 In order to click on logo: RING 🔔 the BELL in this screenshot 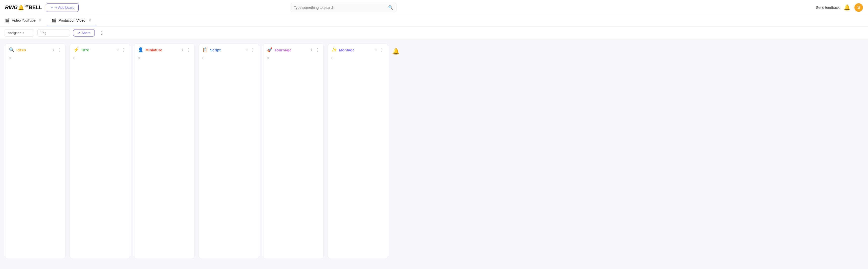, I will do `click(24, 7)`.